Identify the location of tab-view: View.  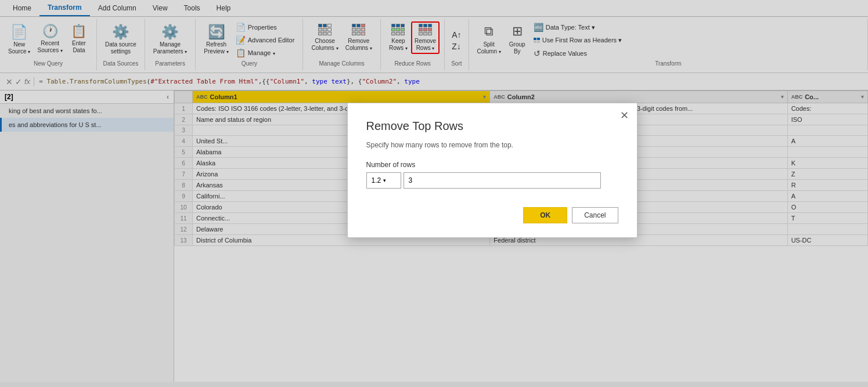
(160, 8).